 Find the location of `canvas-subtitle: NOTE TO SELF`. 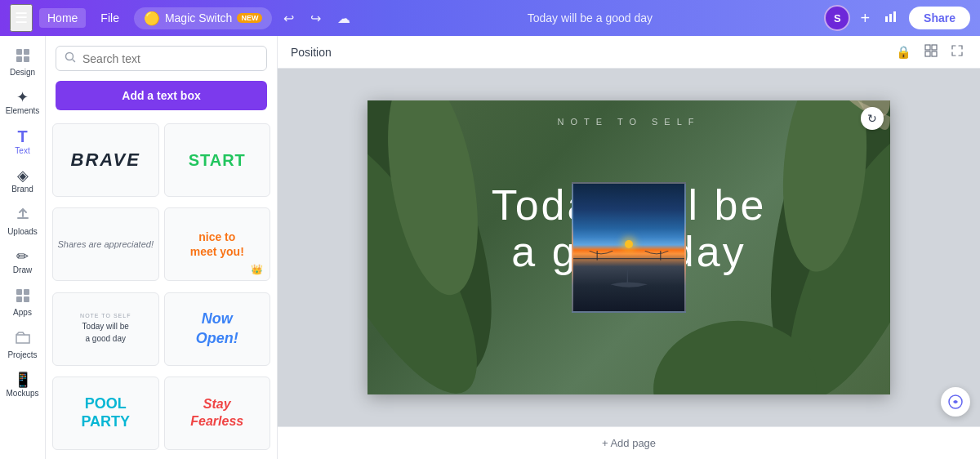

canvas-subtitle: NOTE TO SELF is located at coordinates (629, 122).